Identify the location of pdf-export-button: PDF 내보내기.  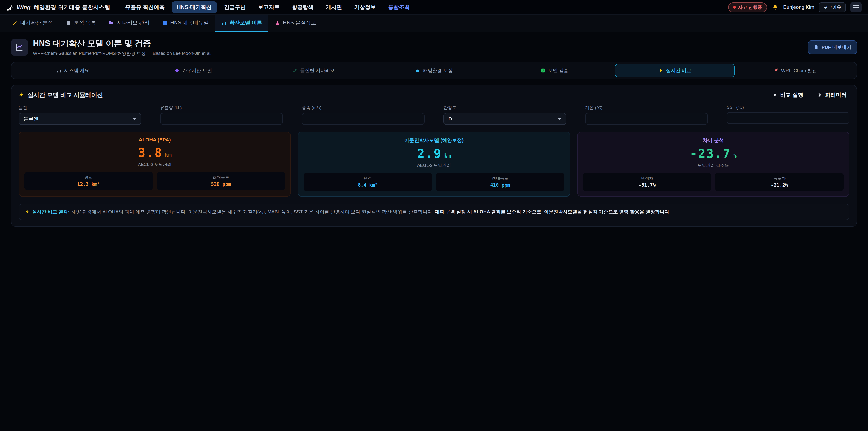
(833, 47).